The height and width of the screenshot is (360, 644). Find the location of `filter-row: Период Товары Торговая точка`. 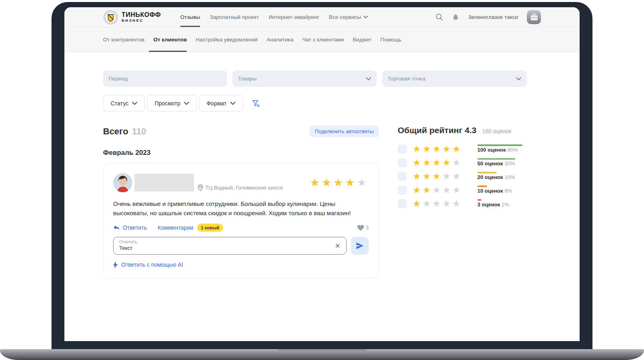

filter-row: Период Товары Торговая точка is located at coordinates (322, 79).